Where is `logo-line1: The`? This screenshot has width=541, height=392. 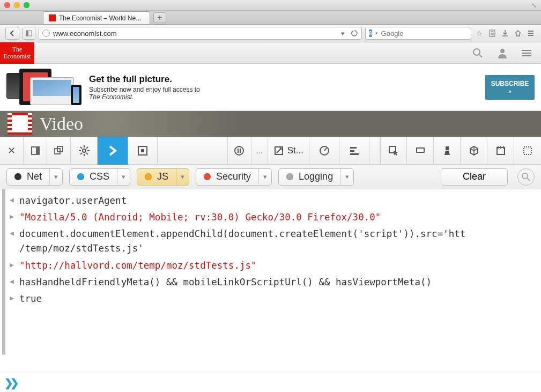
logo-line1: The is located at coordinates (17, 49).